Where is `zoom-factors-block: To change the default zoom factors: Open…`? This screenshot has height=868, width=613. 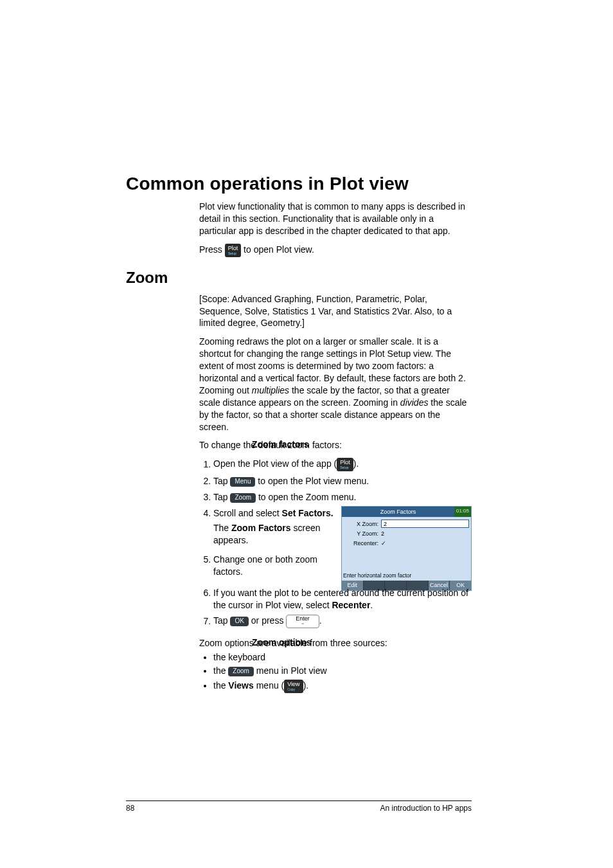
zoom-factors-block: To change the default zoom factors: Open… is located at coordinates (335, 534).